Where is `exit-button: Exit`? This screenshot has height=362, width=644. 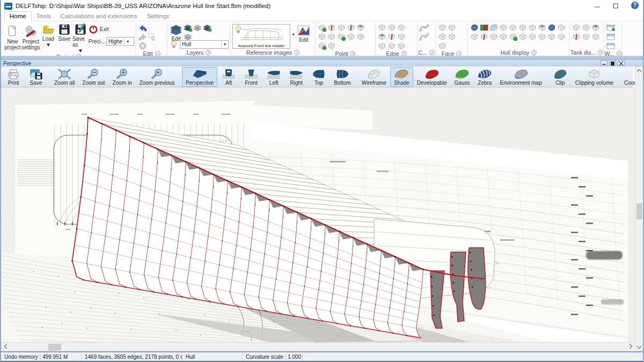
exit-button: Exit is located at coordinates (112, 29).